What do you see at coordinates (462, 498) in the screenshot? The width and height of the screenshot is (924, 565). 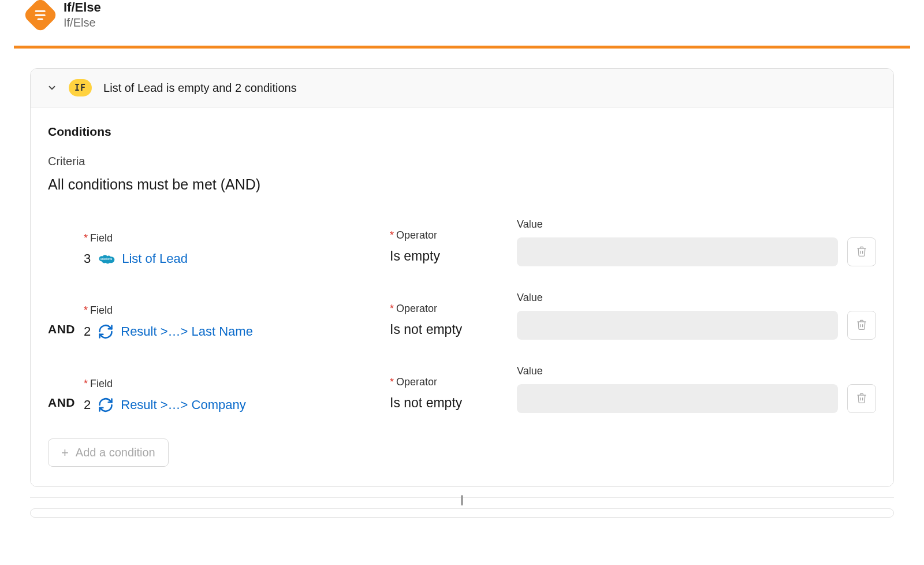 I see `resize-divider` at bounding box center [462, 498].